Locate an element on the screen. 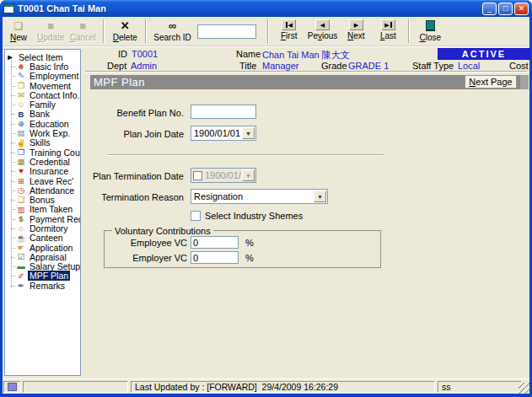 This screenshot has width=532, height=397. sidebar-item-label: Remarks is located at coordinates (47, 286).